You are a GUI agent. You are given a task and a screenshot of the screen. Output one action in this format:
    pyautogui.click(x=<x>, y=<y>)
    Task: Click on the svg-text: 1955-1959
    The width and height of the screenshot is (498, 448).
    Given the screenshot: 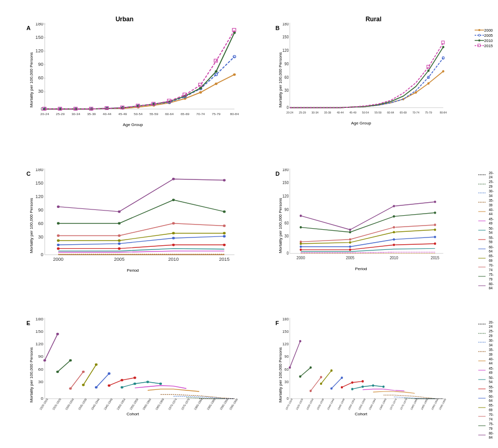 What is the action you would take?
    pyautogui.click(x=362, y=404)
    